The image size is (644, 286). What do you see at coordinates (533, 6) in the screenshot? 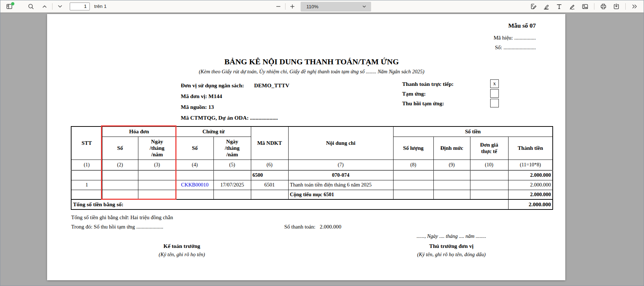
I see `fill-sign-icon` at bounding box center [533, 6].